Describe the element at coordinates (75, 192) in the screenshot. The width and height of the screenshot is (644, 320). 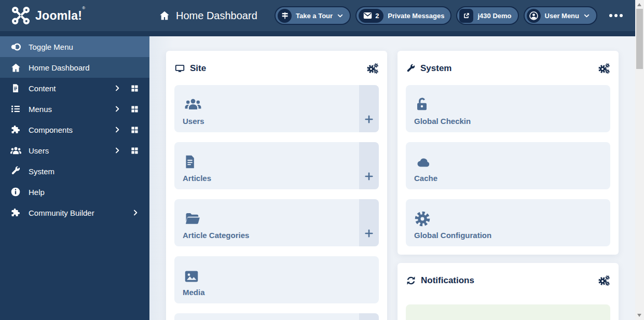
I see `sidebar-item-help: Help` at that location.